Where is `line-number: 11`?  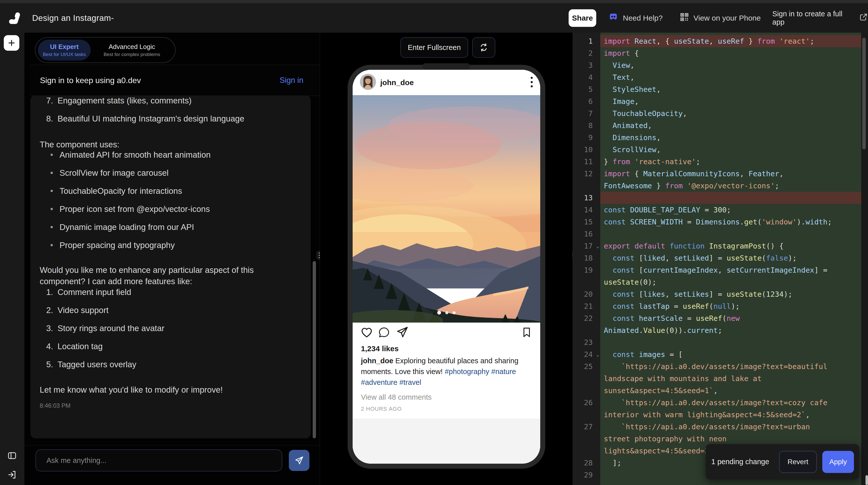 line-number: 11 is located at coordinates (586, 162).